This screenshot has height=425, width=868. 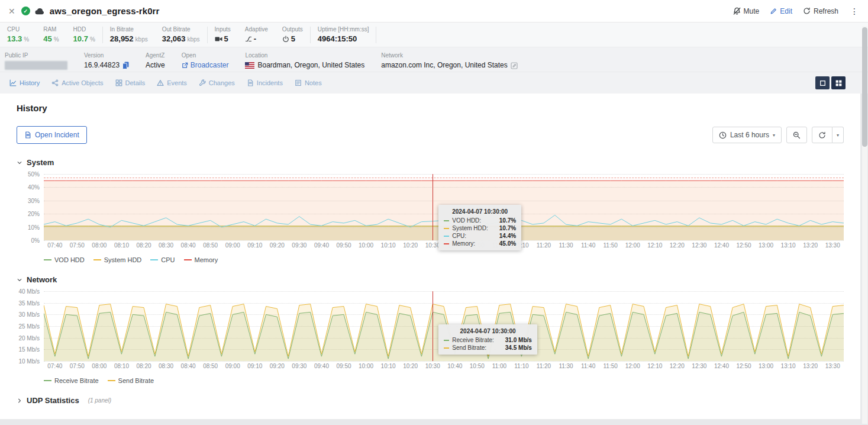 What do you see at coordinates (430, 400) in the screenshot?
I see `section-udp-toggle: UDP Statistics (1 panel)` at bounding box center [430, 400].